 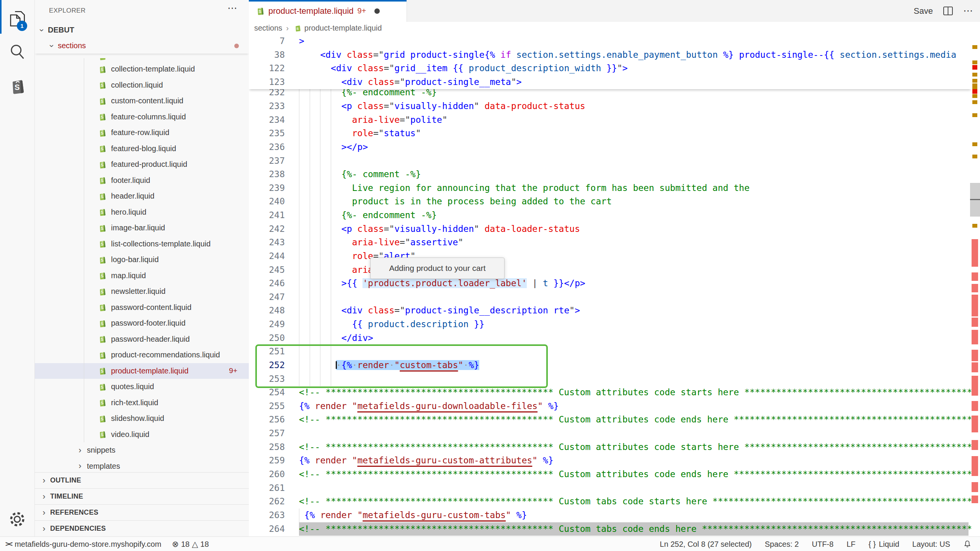 I want to click on file-item: Sfeatured-blog.liquid, so click(x=142, y=149).